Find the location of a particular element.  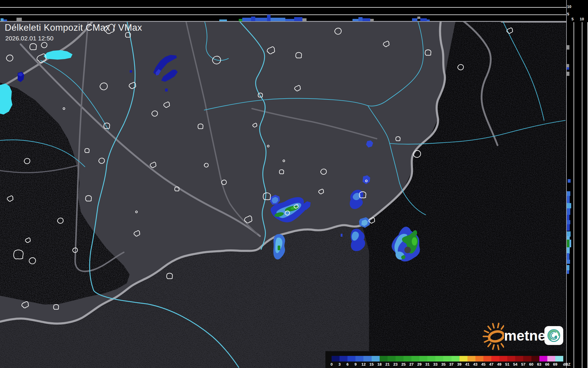

colorbar-tick-label: 49 is located at coordinates (499, 364).